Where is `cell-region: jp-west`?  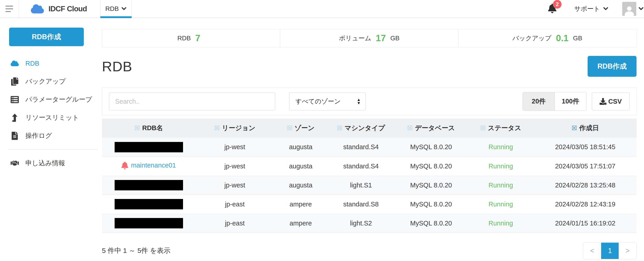
cell-region: jp-west is located at coordinates (235, 147).